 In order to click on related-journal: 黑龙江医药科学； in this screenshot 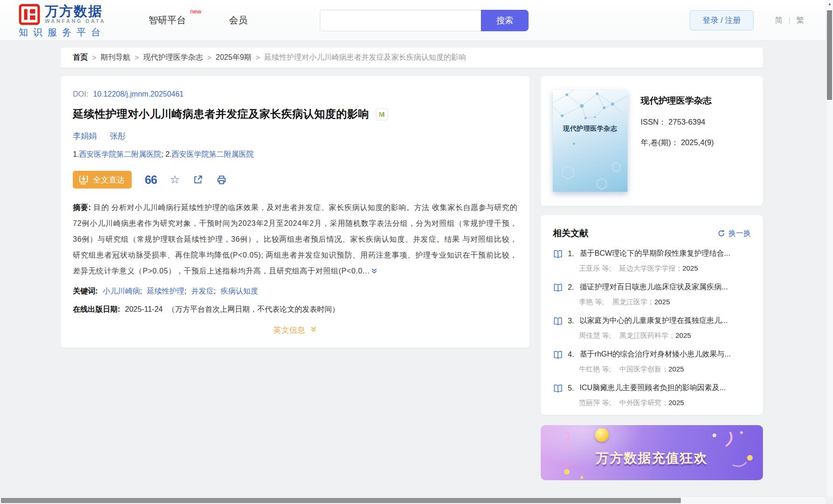, I will do `click(648, 335)`.